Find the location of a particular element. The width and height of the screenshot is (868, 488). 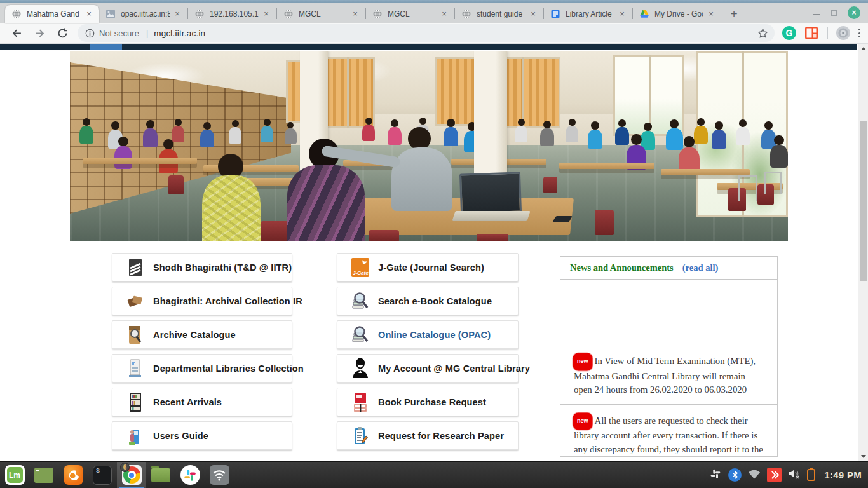

profile-avatar-icon is located at coordinates (843, 33).